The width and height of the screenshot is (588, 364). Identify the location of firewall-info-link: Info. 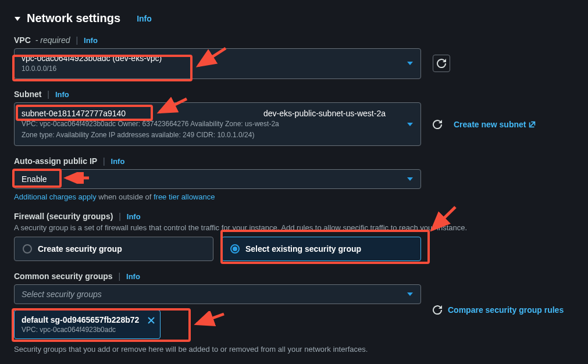
(134, 216).